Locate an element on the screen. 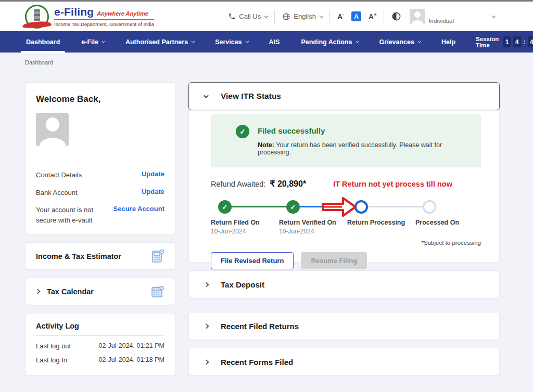 This screenshot has height=392, width=533. nav-services: Services is located at coordinates (231, 42).